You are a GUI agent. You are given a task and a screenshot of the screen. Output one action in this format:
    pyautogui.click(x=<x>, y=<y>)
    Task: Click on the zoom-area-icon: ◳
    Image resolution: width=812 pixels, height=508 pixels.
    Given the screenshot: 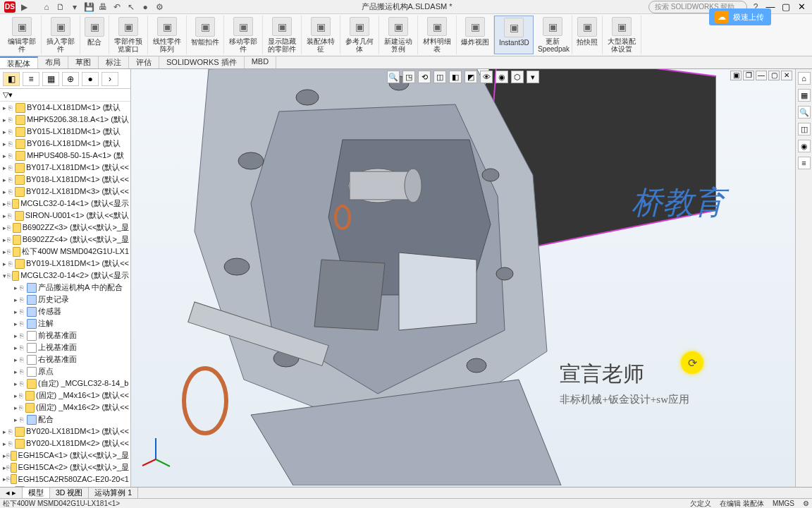 What is the action you would take?
    pyautogui.click(x=409, y=77)
    